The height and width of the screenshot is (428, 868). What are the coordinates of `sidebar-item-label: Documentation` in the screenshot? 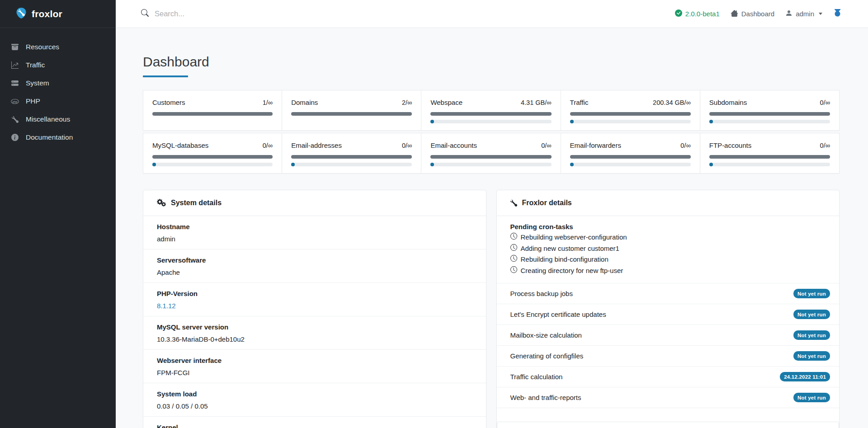 It's located at (49, 137).